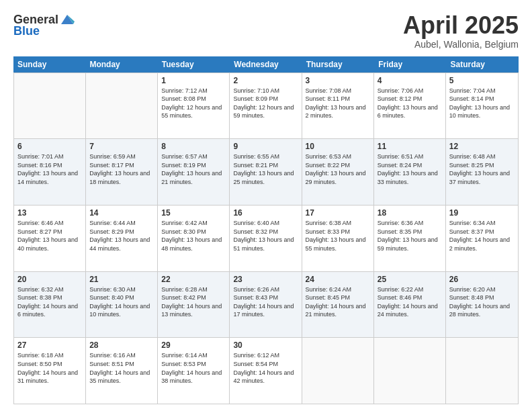 This screenshot has width=532, height=411. I want to click on cal-cell: 16Sunrise: 6:40 AM Sunset: 8:32 PM Dayli…, so click(266, 238).